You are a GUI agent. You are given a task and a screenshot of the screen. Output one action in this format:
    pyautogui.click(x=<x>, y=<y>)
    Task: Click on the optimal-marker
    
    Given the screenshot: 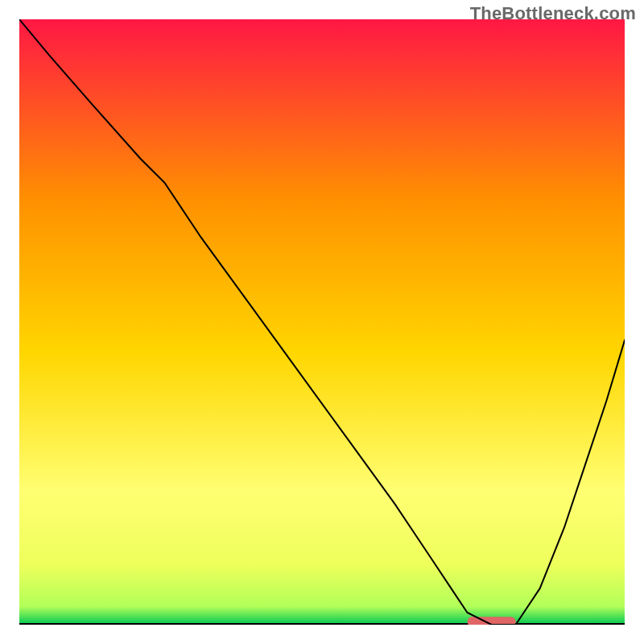 What is the action you would take?
    pyautogui.click(x=492, y=621)
    